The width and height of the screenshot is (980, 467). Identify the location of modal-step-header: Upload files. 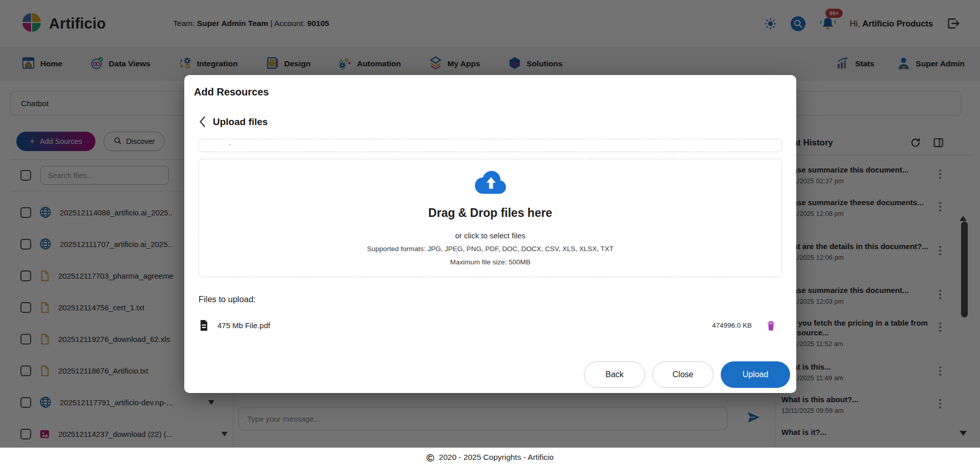
(233, 121).